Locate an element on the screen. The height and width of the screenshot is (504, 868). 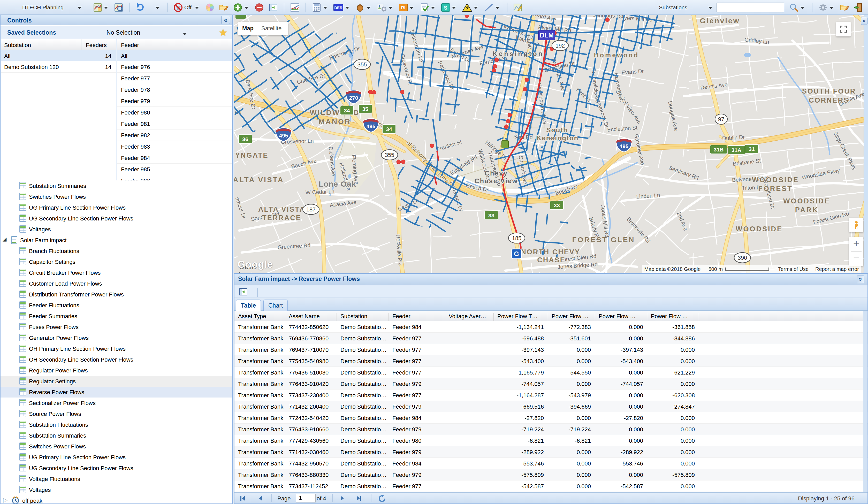
svg-text: 36 is located at coordinates (245, 139).